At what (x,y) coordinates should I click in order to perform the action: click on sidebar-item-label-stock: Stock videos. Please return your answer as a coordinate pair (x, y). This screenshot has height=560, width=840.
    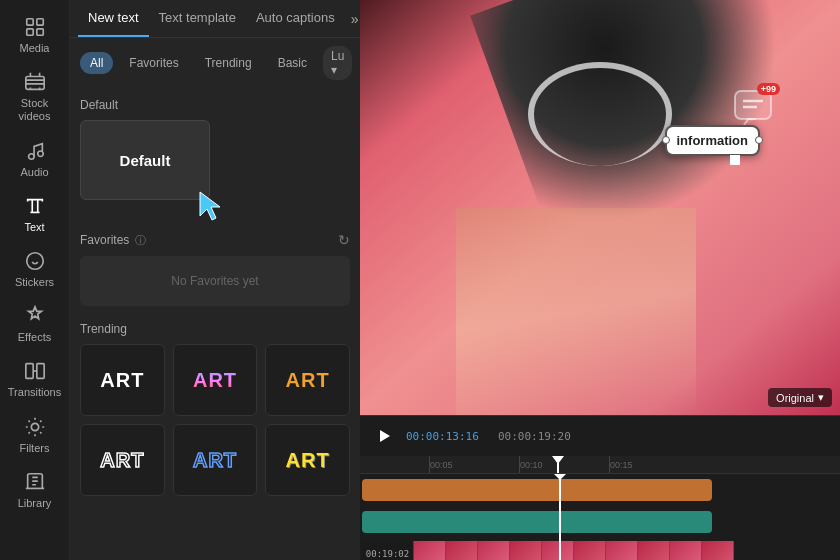
    Looking at the image, I should click on (34, 110).